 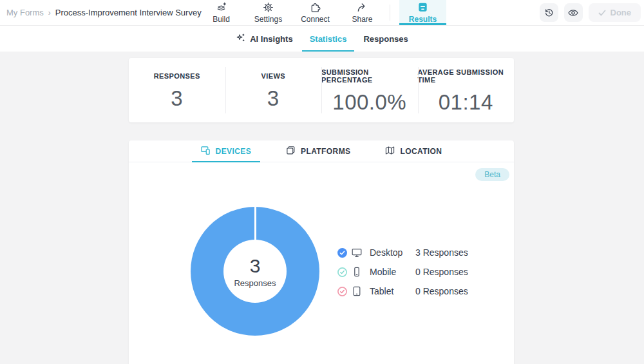 I want to click on stat-value: 100.0%, so click(x=370, y=102).